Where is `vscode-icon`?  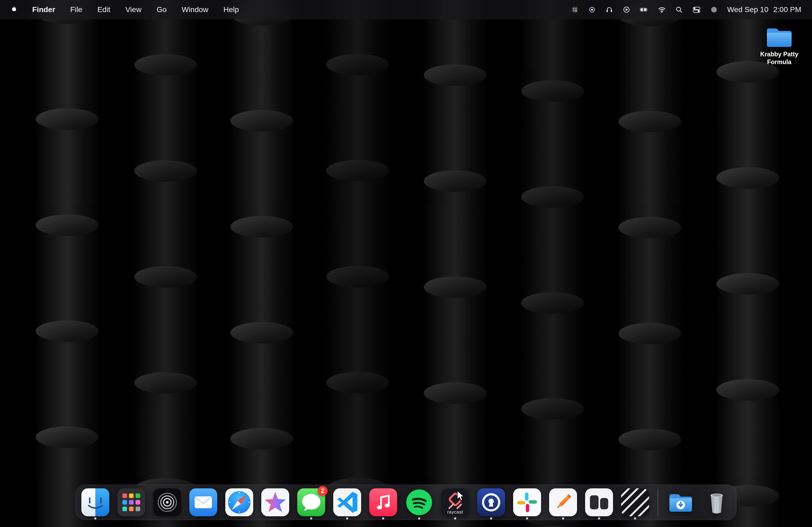
vscode-icon is located at coordinates (347, 502).